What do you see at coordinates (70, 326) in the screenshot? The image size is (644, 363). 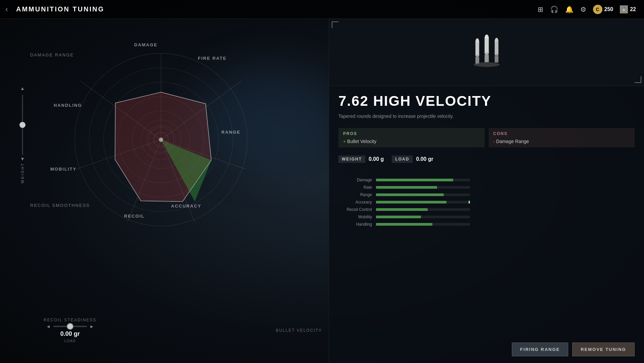 I see `h-slider-track` at bounding box center [70, 326].